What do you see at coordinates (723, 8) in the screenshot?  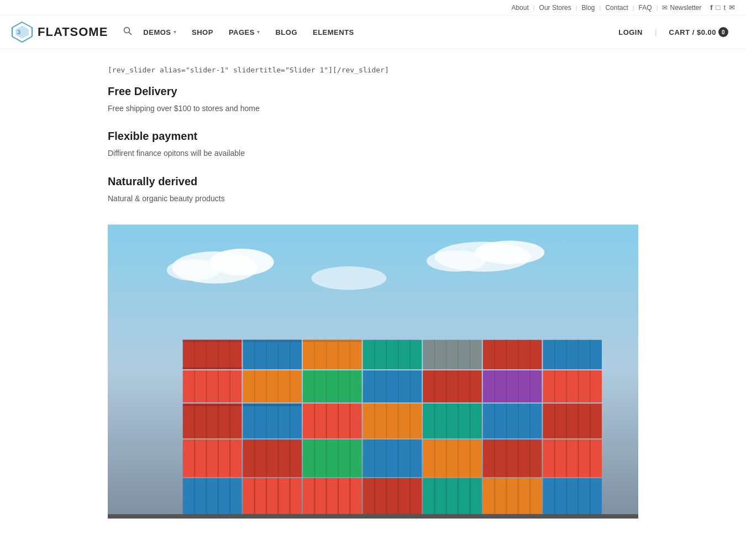 I see `social-links: f □ t ✉` at bounding box center [723, 8].